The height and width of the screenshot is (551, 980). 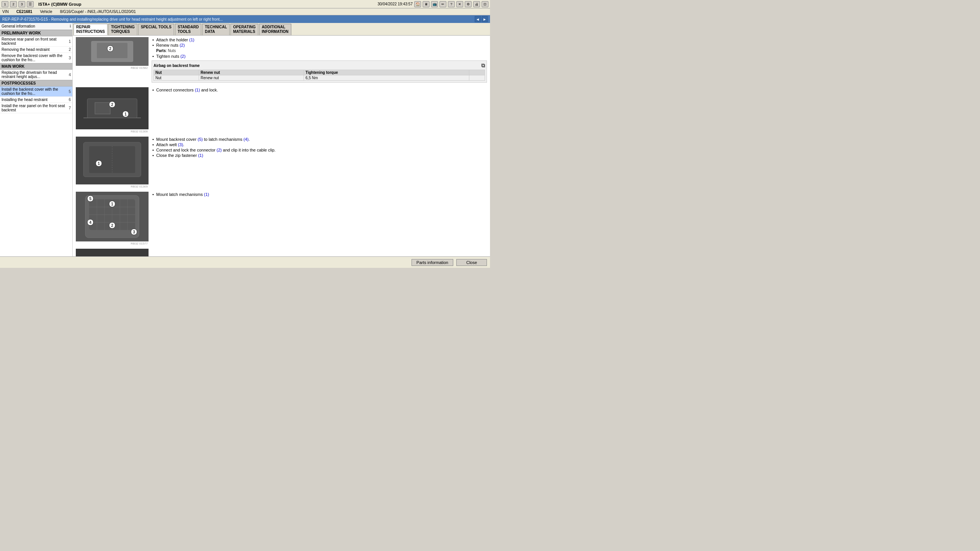 I want to click on sidebar-item-6: Installing the head restraint 6, so click(x=36, y=100).